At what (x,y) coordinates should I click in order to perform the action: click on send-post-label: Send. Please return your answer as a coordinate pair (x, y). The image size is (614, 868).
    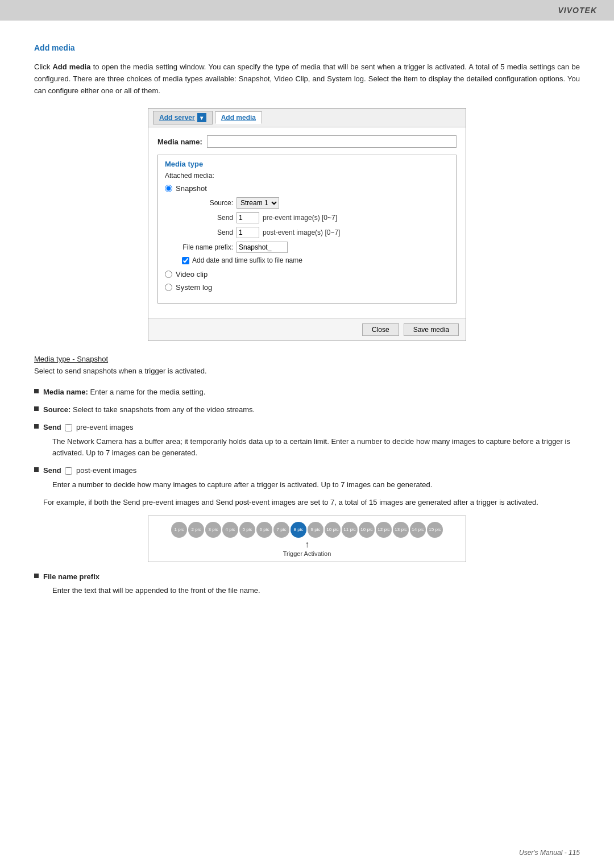
    Looking at the image, I should click on (208, 232).